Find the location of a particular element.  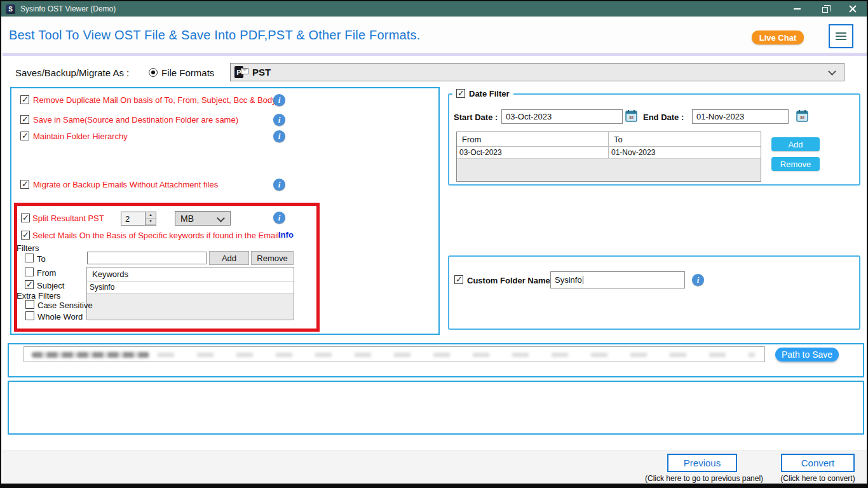

custom-folder-checkbox is located at coordinates (459, 280).